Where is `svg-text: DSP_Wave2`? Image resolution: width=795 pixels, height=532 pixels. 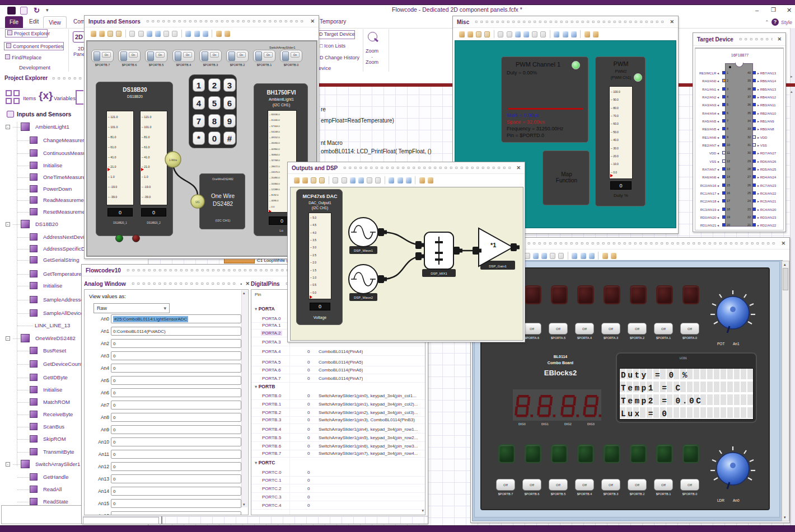
svg-text: DSP_Wave2 is located at coordinates (364, 298).